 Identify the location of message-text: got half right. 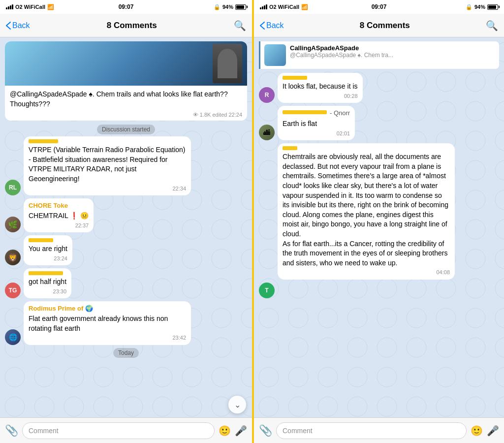
(47, 282).